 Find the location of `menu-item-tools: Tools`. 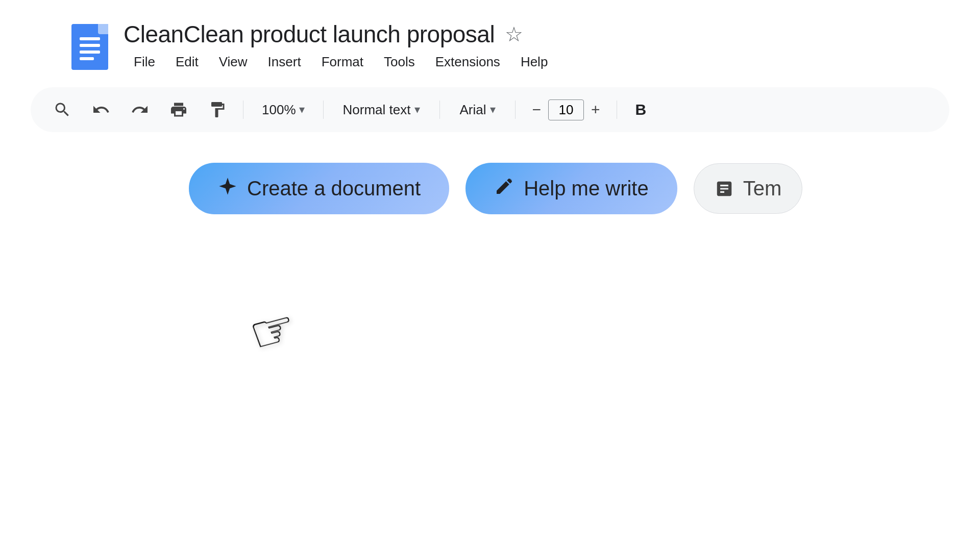

menu-item-tools: Tools is located at coordinates (399, 62).